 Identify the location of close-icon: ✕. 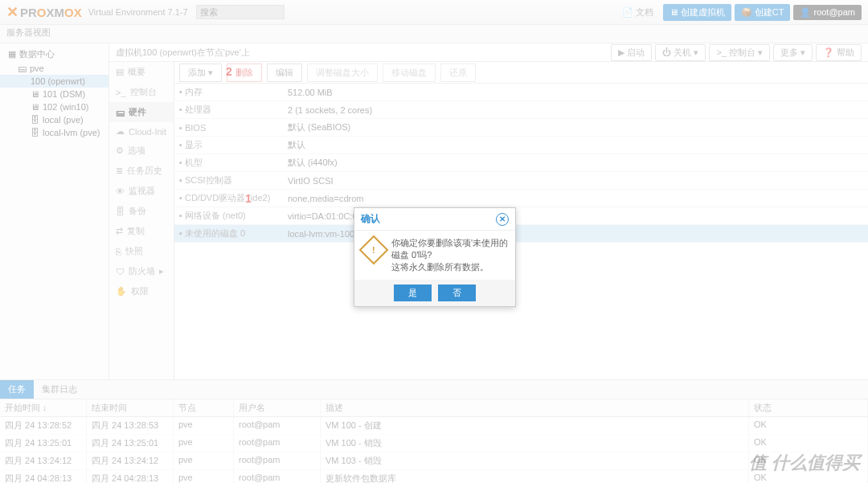
(502, 219).